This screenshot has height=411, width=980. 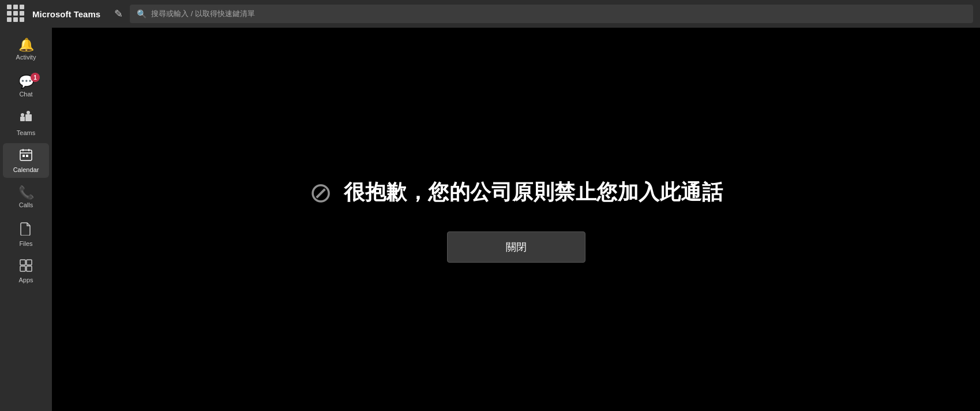 What do you see at coordinates (26, 271) in the screenshot?
I see `sidebar-item-apps: Apps` at bounding box center [26, 271].